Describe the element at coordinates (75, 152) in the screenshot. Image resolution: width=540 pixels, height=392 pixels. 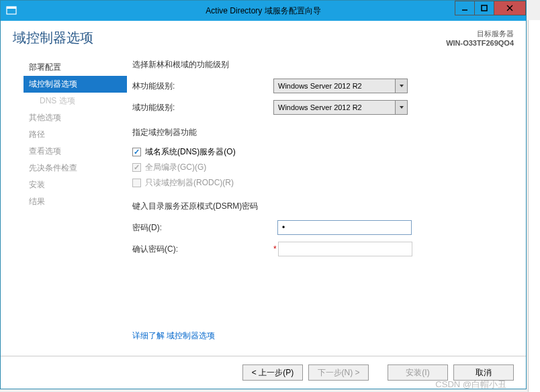
I see `sidebar-item-review: 查看选项` at that location.